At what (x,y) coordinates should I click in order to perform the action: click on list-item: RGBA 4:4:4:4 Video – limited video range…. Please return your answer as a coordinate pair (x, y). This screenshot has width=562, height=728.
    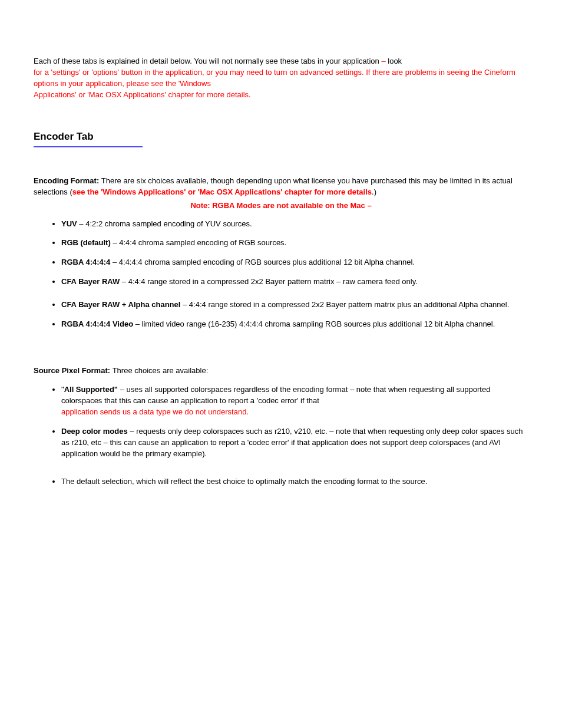
    Looking at the image, I should click on (295, 324).